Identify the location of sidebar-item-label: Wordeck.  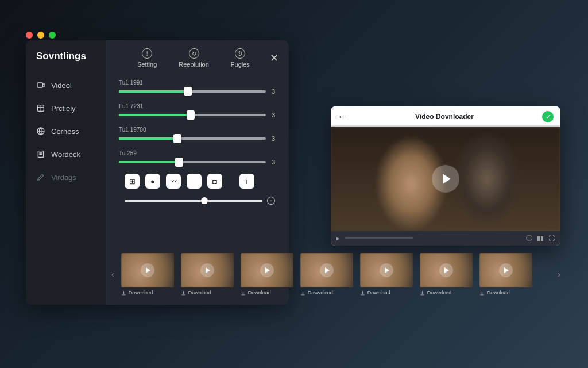
(65, 154).